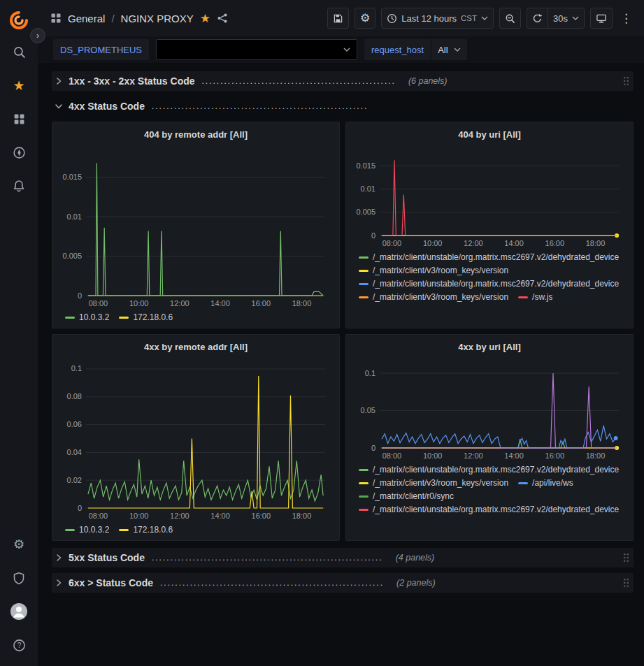 This screenshot has width=644, height=666. I want to click on variable-label-request-host: request_host, so click(397, 50).